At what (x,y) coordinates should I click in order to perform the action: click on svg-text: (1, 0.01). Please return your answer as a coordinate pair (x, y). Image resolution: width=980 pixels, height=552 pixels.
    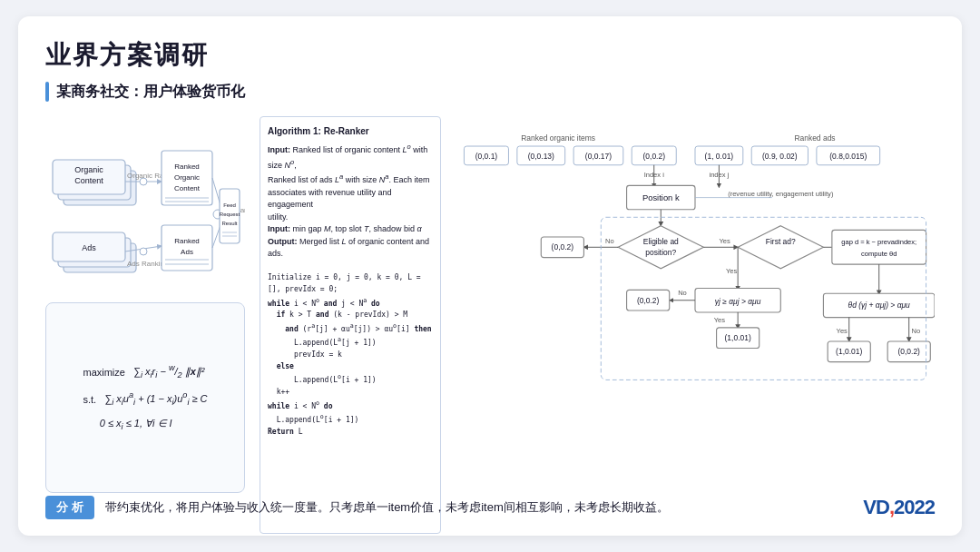
    Looking at the image, I should click on (720, 156).